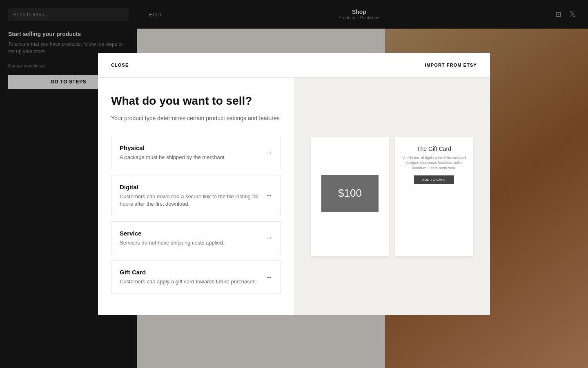 The image size is (588, 368). Describe the element at coordinates (189, 187) in the screenshot. I see `digital-title: Digital` at that location.